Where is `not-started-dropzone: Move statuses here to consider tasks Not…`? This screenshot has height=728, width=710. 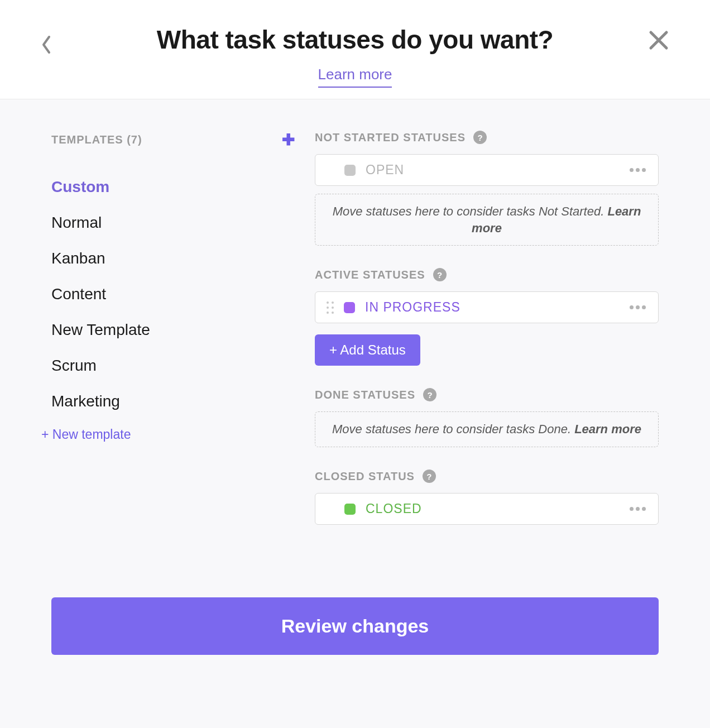
not-started-dropzone: Move statuses here to consider tasks Not… is located at coordinates (487, 220).